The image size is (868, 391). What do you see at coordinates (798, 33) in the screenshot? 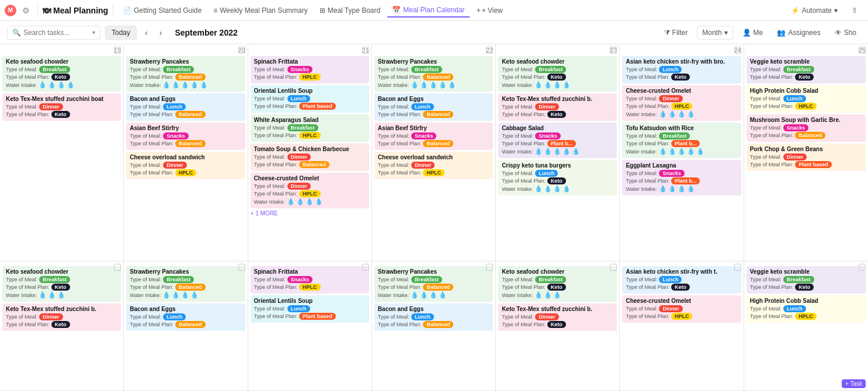
I see `assignees-button: 👥 Assignees` at bounding box center [798, 33].